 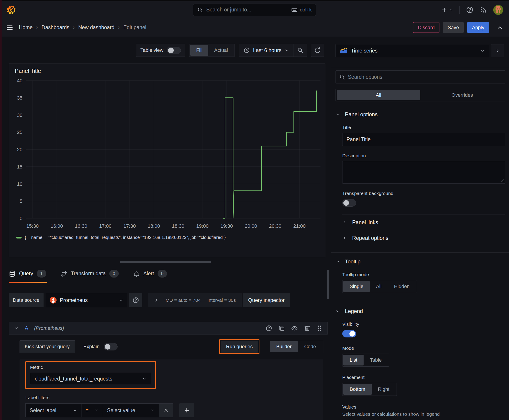 What do you see at coordinates (379, 95) in the screenshot?
I see `tab-all: All` at bounding box center [379, 95].